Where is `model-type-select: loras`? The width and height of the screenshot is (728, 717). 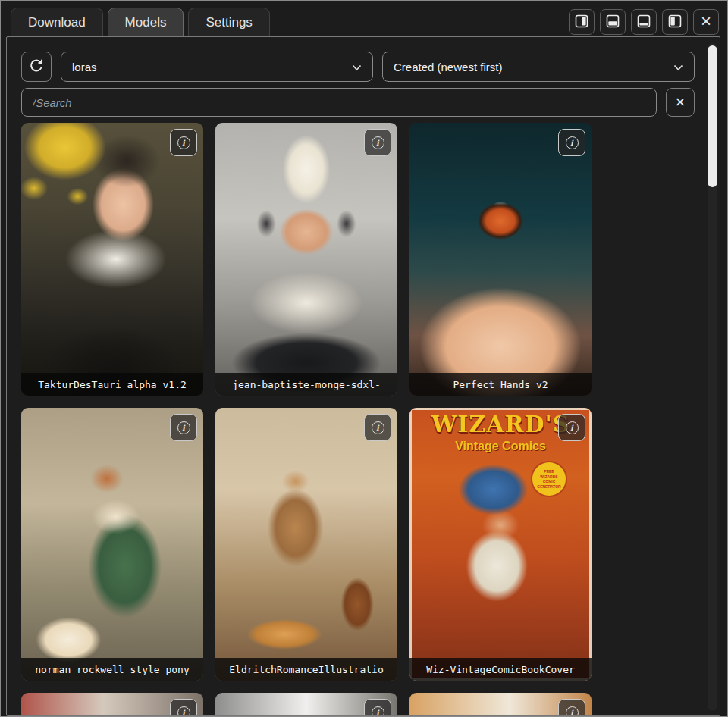
model-type-select: loras is located at coordinates (217, 67).